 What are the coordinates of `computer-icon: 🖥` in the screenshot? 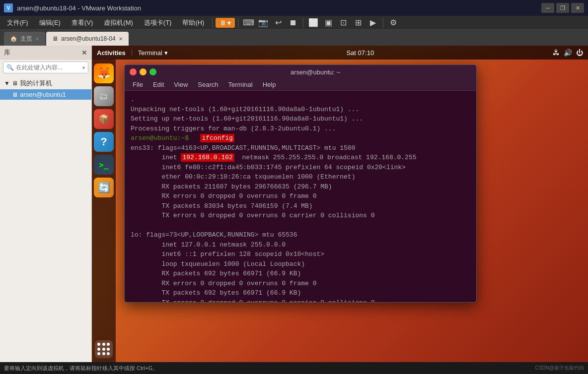 It's located at (15, 83).